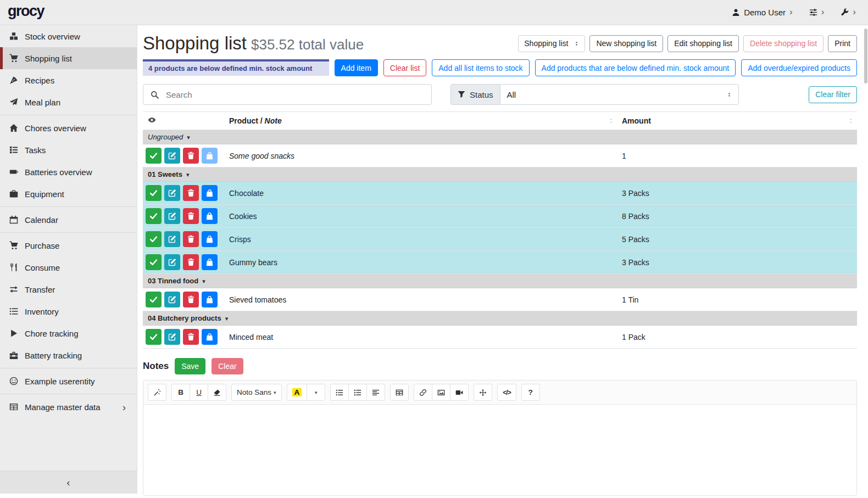  What do you see at coordinates (500, 175) in the screenshot?
I see `product-group-header: 01 Sweets▾` at bounding box center [500, 175].